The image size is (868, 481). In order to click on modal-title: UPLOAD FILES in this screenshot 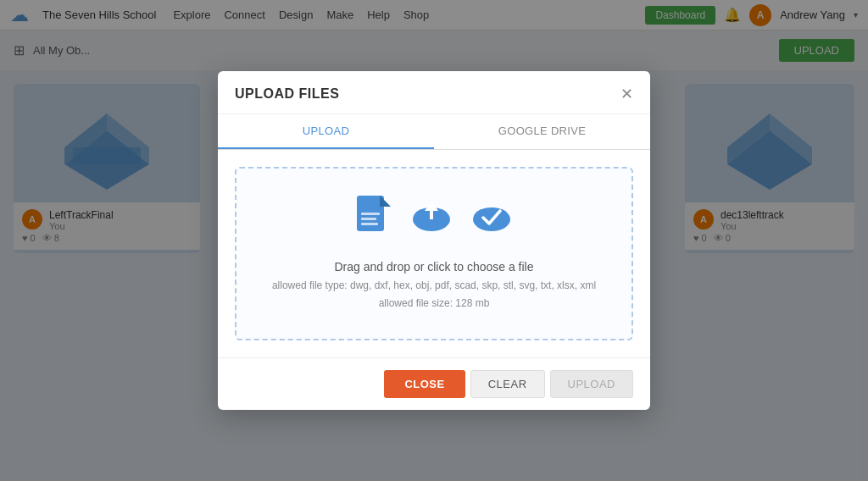, I will do `click(287, 94)`.